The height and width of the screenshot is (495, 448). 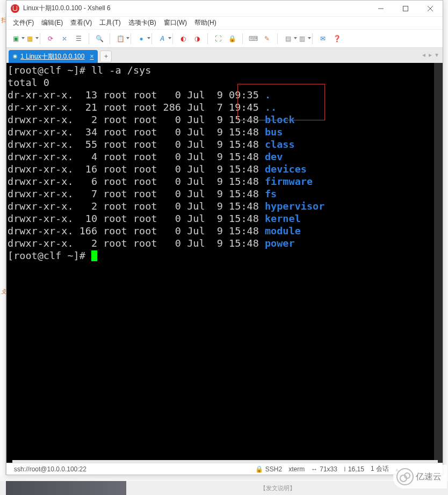 What do you see at coordinates (294, 206) in the screenshot?
I see `dir-name: hypervisor` at bounding box center [294, 206].